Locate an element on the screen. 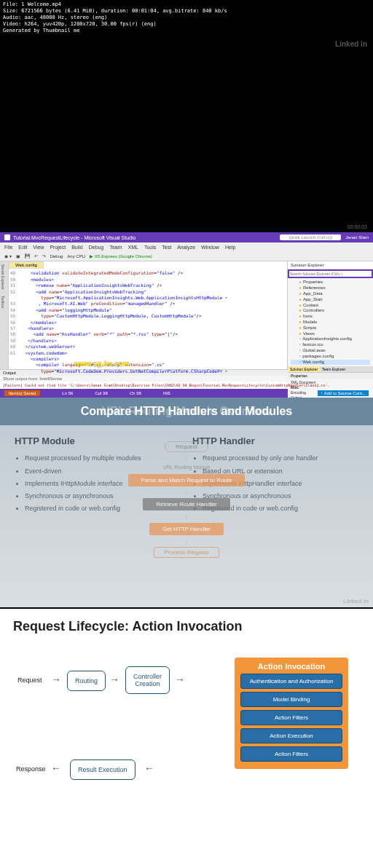 The image size is (373, 868). side-tab-server: Server Explorer is located at coordinates (3, 277).